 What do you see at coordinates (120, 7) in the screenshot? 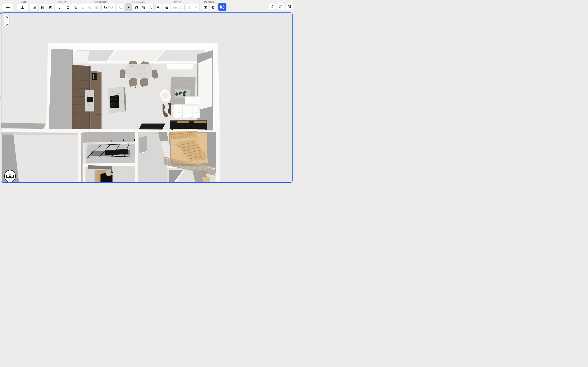
I see `add-furniture-button` at bounding box center [120, 7].